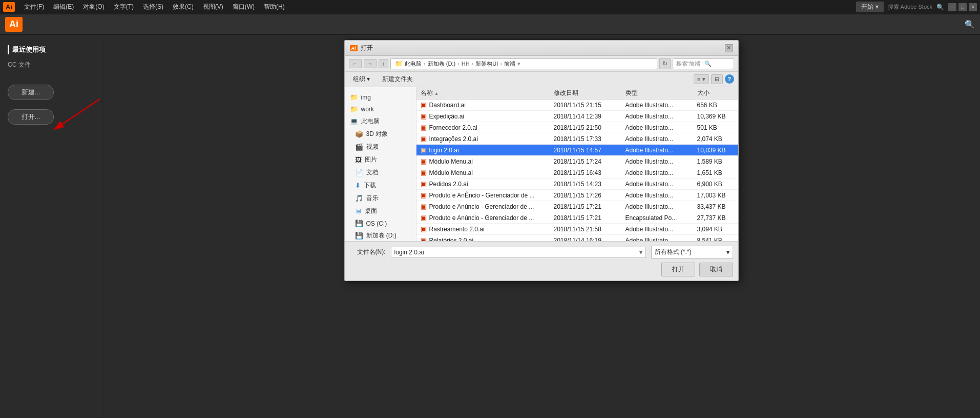 The width and height of the screenshot is (980, 418). What do you see at coordinates (442, 64) in the screenshot?
I see `breadcrumb-part-1: 新加卷 (D:)` at bounding box center [442, 64].